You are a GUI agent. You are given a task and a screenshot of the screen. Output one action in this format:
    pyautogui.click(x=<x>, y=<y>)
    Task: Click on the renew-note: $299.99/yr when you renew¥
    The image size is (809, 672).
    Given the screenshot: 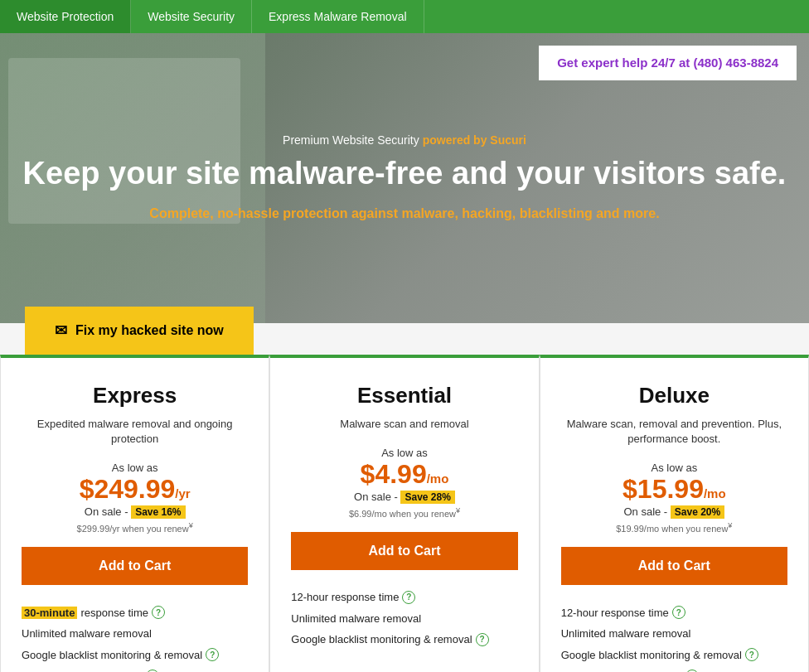 What is the action you would take?
    pyautogui.click(x=135, y=527)
    